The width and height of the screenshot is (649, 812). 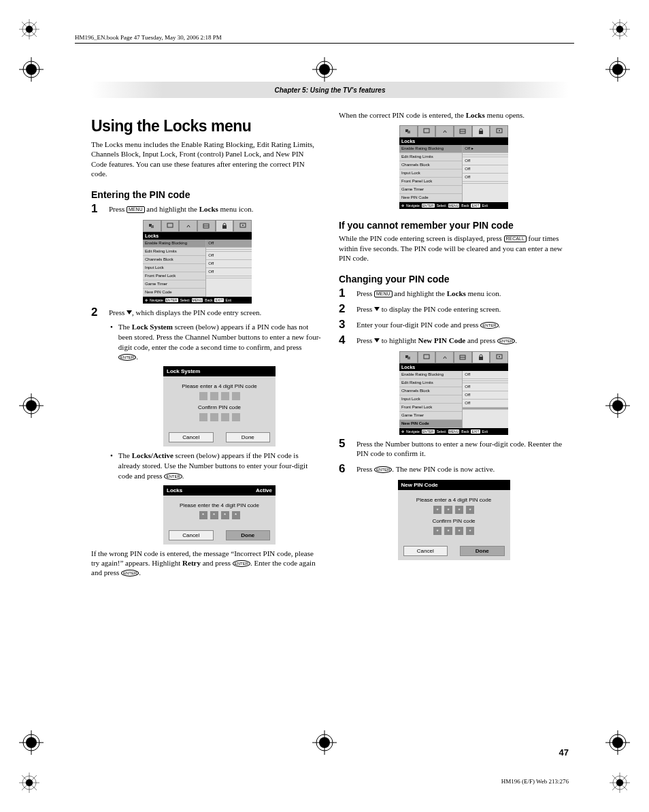 I want to click on bullet-locks-active: • The Locks/Active screen (below) appear…, so click(x=216, y=466).